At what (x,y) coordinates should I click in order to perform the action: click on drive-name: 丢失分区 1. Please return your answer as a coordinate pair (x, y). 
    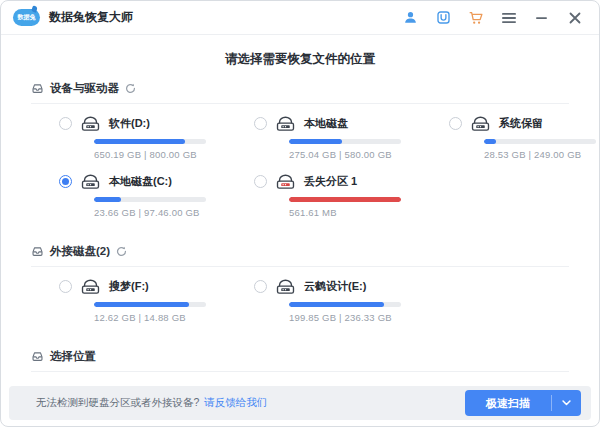
    Looking at the image, I should click on (330, 182).